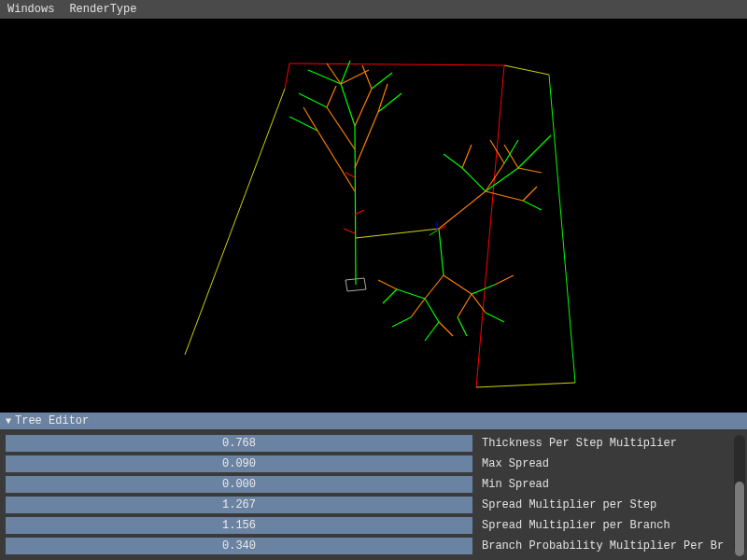 The height and width of the screenshot is (560, 747). I want to click on slider-value: 0.340, so click(239, 546).